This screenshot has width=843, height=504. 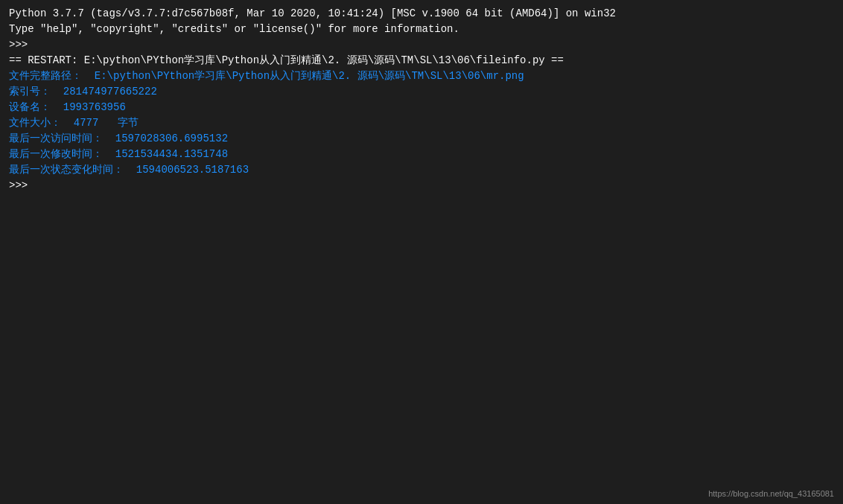 I want to click on filesize-line: 文件大小： 4777 字节, so click(x=422, y=124).